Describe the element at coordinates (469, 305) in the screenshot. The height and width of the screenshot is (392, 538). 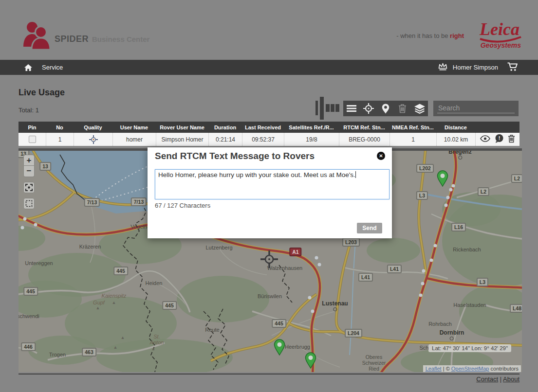
I see `map-place-label: Haselstauden` at that location.